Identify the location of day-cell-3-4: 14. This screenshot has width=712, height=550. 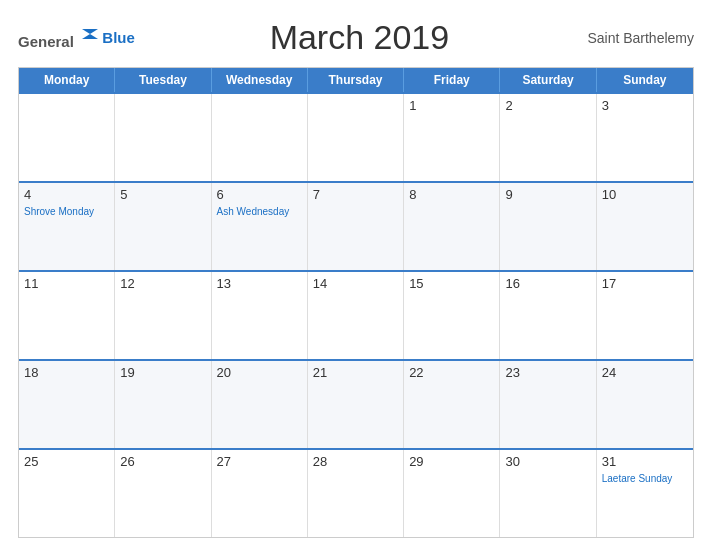
(356, 316).